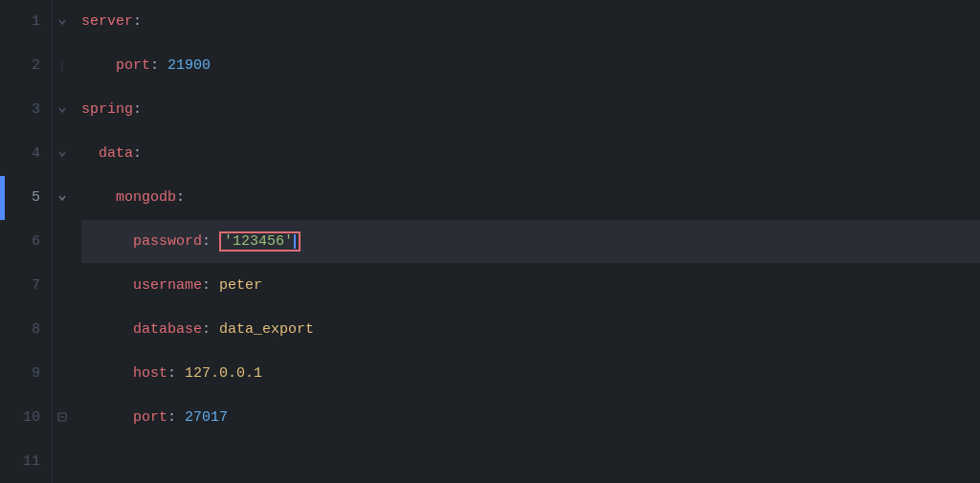  What do you see at coordinates (124, 373) in the screenshot?
I see `token-9-key: host` at bounding box center [124, 373].